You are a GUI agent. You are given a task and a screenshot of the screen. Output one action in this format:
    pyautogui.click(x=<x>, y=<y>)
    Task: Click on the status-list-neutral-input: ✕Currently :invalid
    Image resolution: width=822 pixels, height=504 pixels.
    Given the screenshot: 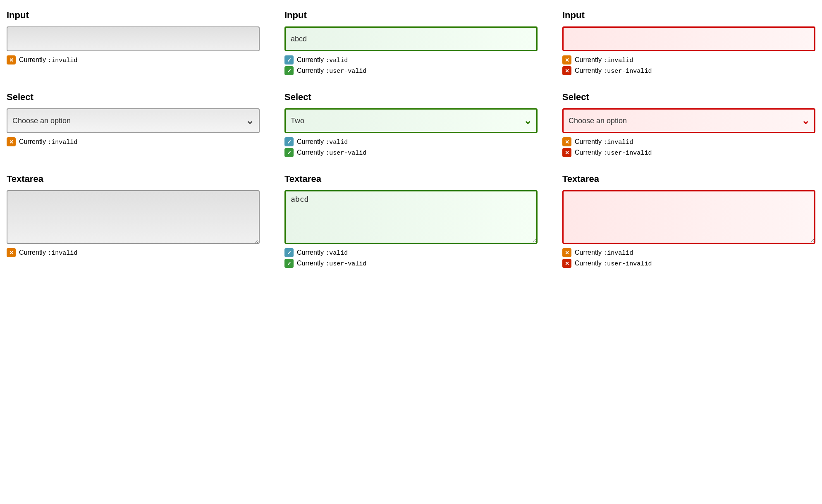 What is the action you would take?
    pyautogui.click(x=133, y=60)
    